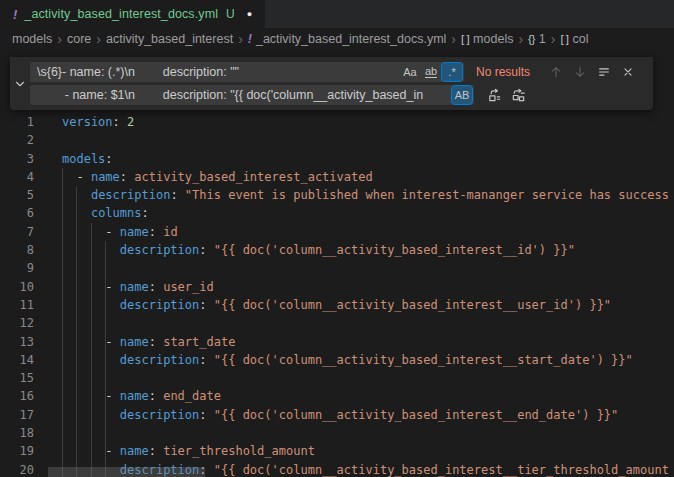  I want to click on replace-button, so click(494, 95).